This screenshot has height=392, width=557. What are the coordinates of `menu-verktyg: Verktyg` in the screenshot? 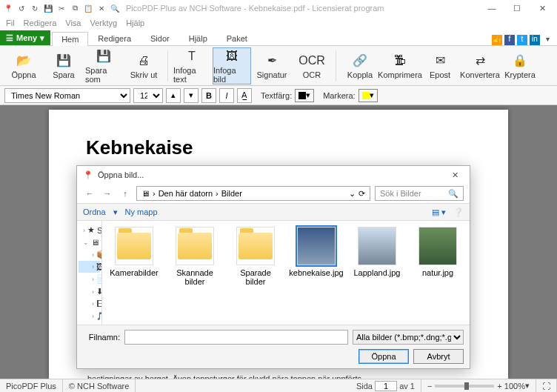 It's located at (104, 23).